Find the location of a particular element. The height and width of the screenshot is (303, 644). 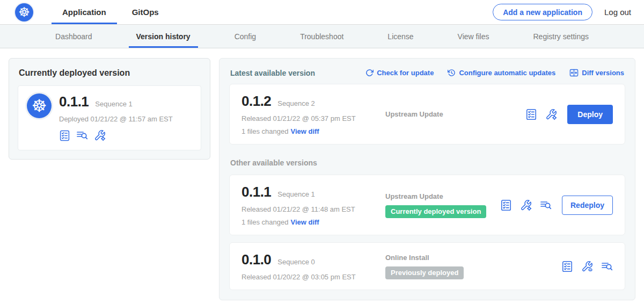

check-for-update-link: Check for update is located at coordinates (399, 73).